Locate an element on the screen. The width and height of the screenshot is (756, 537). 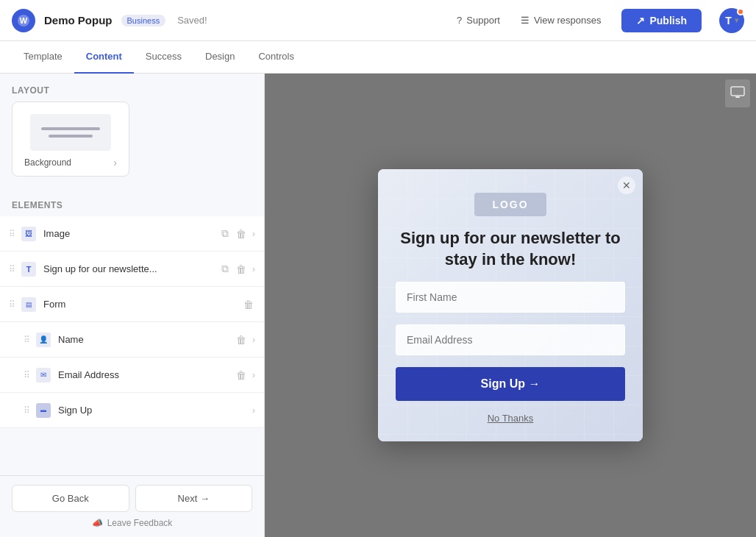
layout-card-label: Background is located at coordinates (48, 163).